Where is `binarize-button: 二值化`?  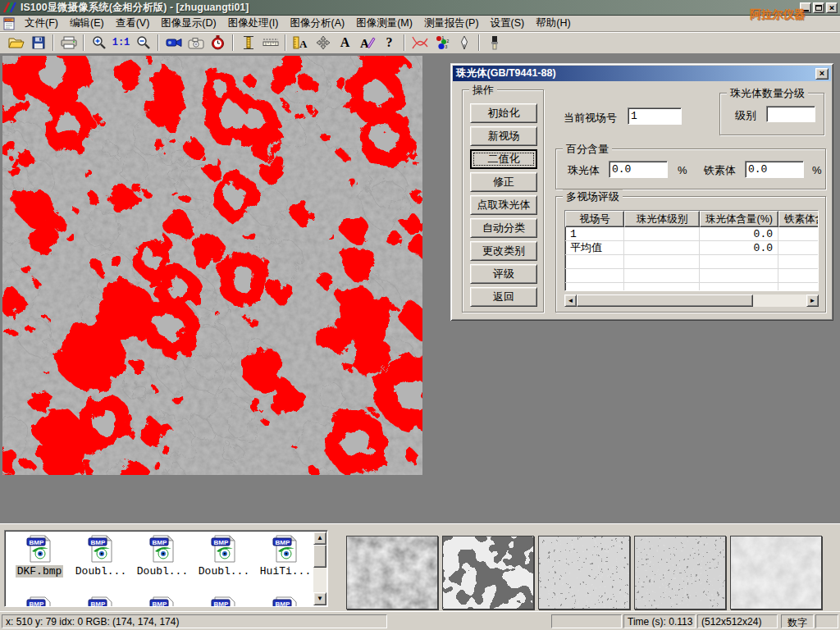
binarize-button: 二值化 is located at coordinates (504, 159).